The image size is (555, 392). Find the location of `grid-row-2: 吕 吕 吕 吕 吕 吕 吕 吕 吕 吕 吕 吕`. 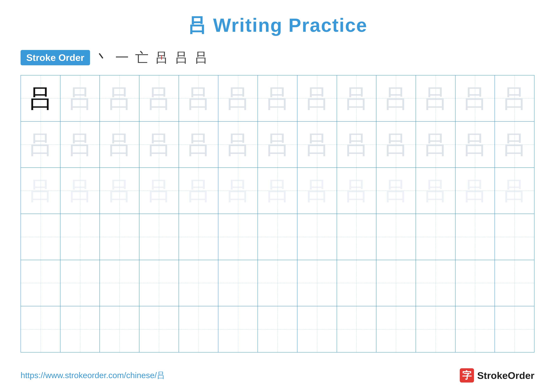

grid-row-2: 吕 吕 吕 吕 吕 吕 吕 吕 吕 吕 吕 吕 is located at coordinates (278, 145).